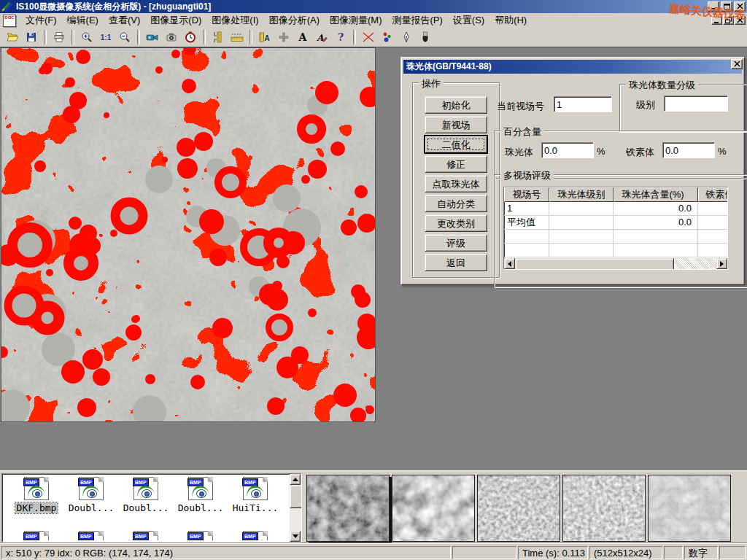 The image size is (747, 560). I want to click on table-row: 平均值 0.0, so click(616, 223).